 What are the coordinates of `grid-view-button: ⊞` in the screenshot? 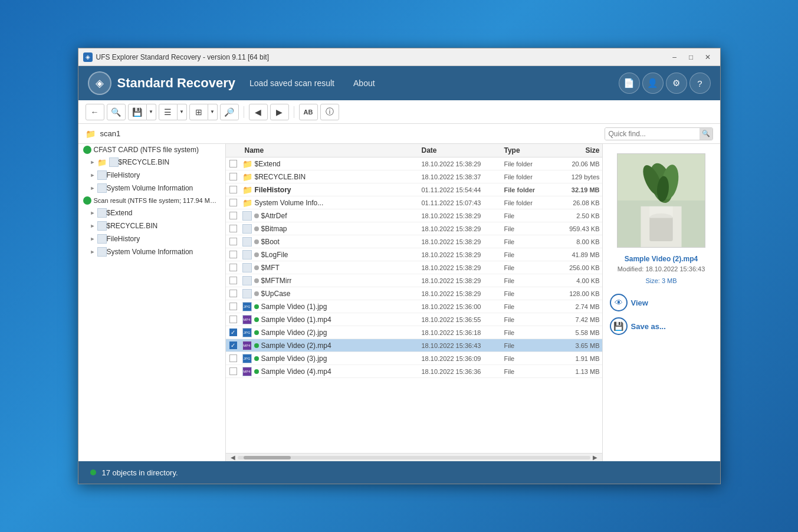 It's located at (199, 112).